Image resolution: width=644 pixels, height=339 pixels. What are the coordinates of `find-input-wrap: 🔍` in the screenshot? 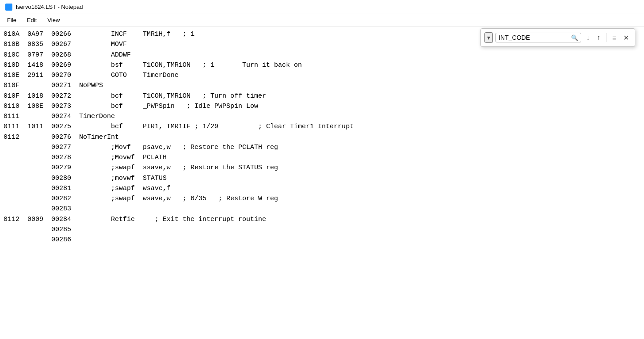 It's located at (538, 38).